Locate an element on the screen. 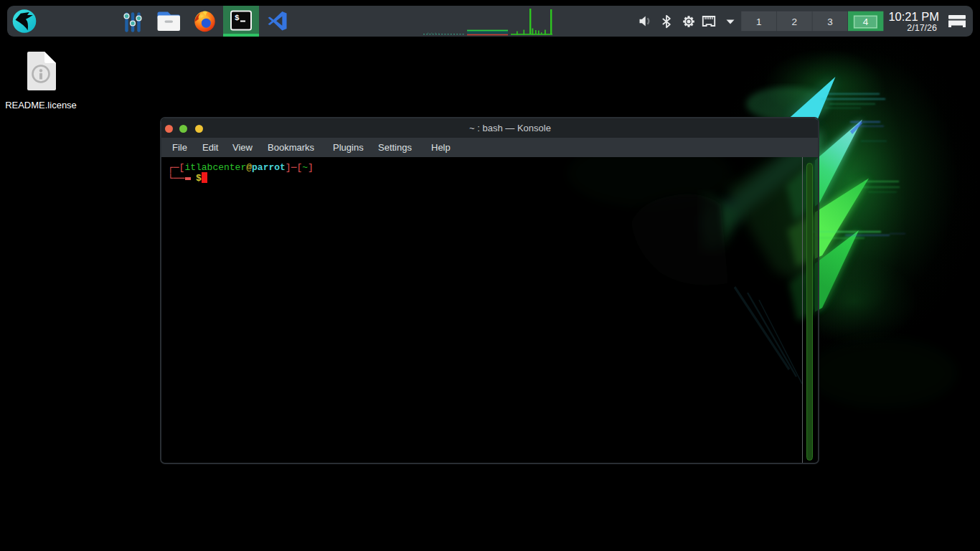 The image size is (980, 551). svg-text: 3 is located at coordinates (830, 22).